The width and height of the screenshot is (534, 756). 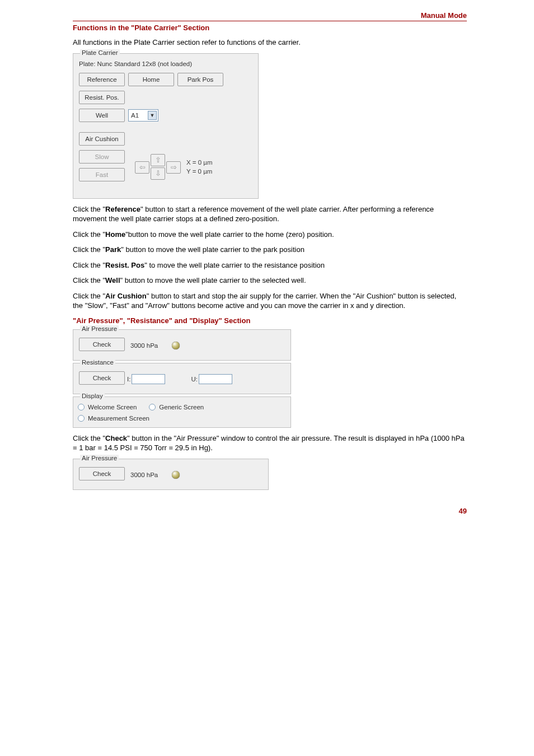 What do you see at coordinates (199, 162) in the screenshot?
I see `x-position: X = 0 µm` at bounding box center [199, 162].